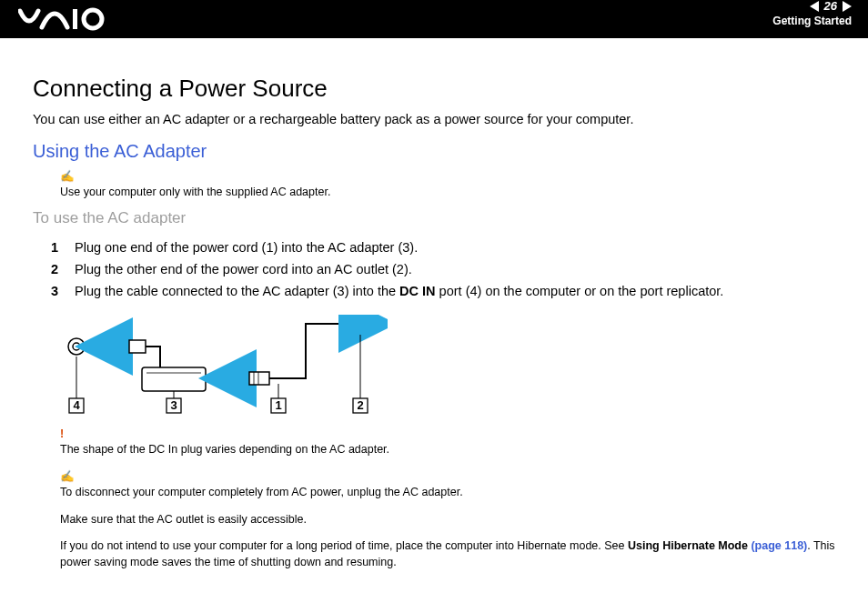 The height and width of the screenshot is (613, 868). I want to click on step-text: Plug one end of the power cord (1) into …, so click(246, 247).